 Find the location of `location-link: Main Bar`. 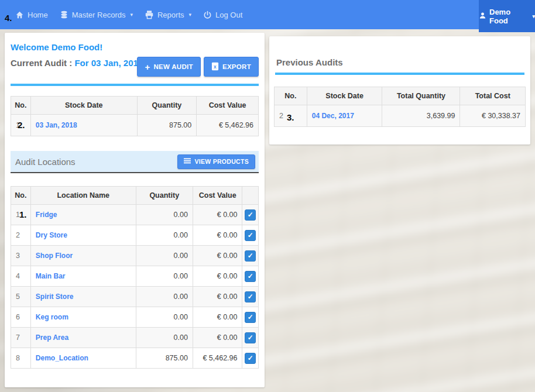

location-link: Main Bar is located at coordinates (50, 276).